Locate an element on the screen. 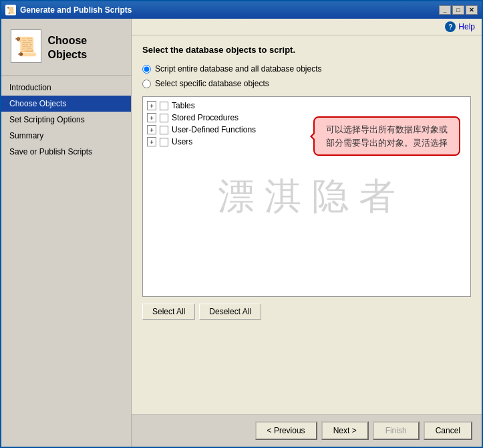 The width and height of the screenshot is (483, 448). previous-button: < Previous is located at coordinates (286, 431).